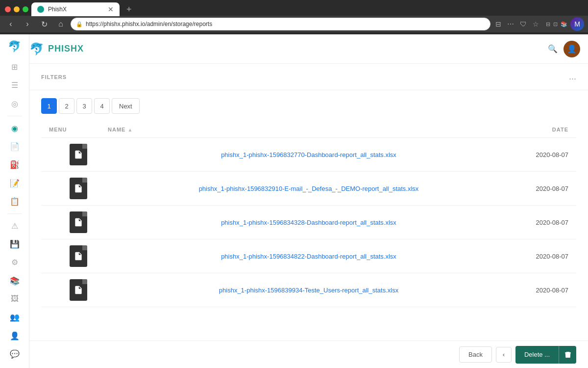 This screenshot has height=368, width=588. Describe the element at coordinates (78, 130) in the screenshot. I see `column-menu-header: MENU` at that location.